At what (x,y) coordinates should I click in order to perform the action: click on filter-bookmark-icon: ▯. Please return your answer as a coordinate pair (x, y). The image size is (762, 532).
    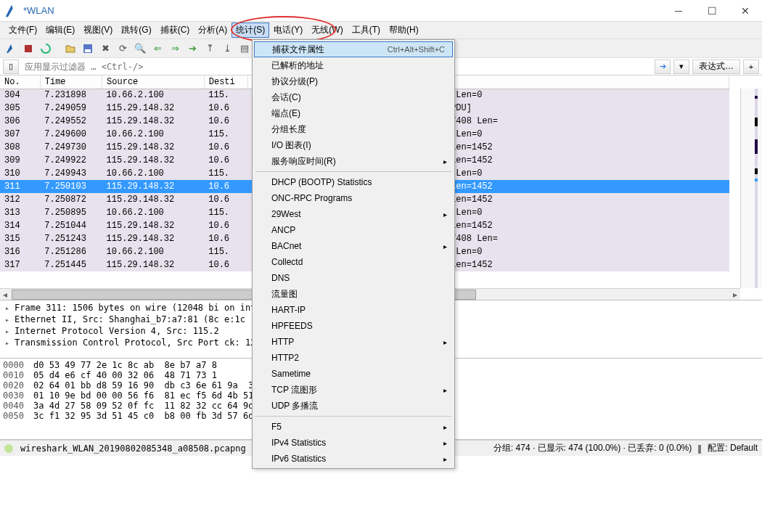
    Looking at the image, I should click on (11, 67).